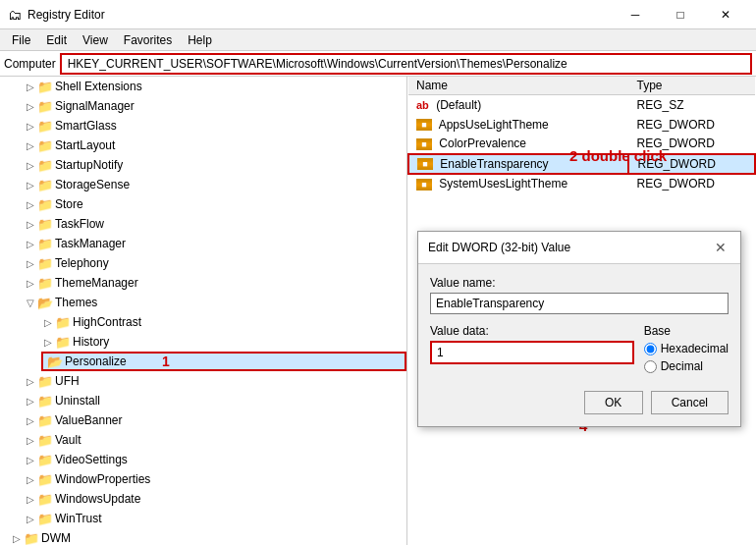  I want to click on cancel-button: Cancel, so click(689, 403).